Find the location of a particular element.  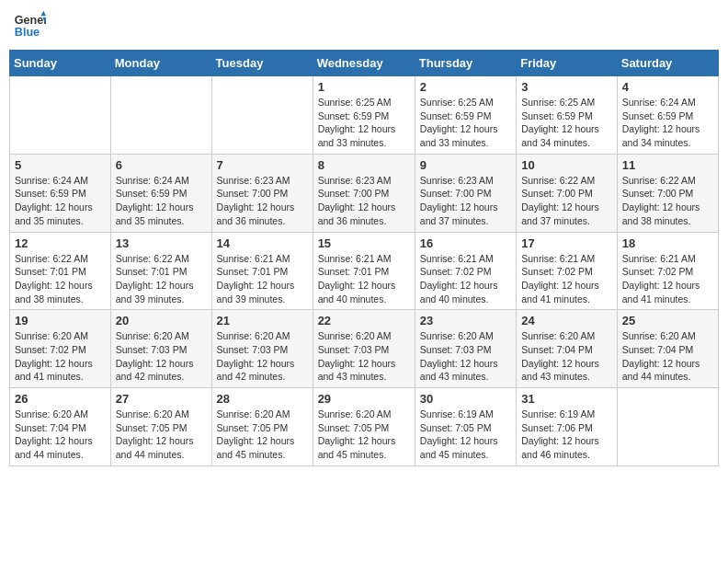

logo: General Blue is located at coordinates (29, 26).